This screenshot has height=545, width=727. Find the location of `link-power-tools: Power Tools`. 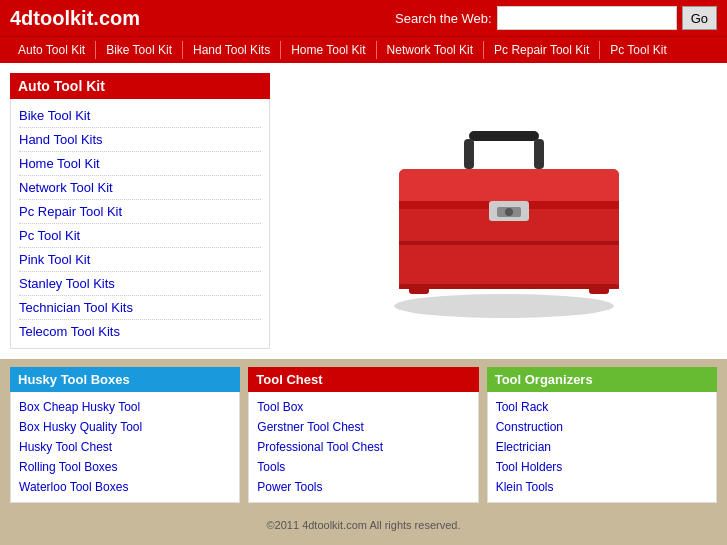

link-power-tools: Power Tools is located at coordinates (363, 487).